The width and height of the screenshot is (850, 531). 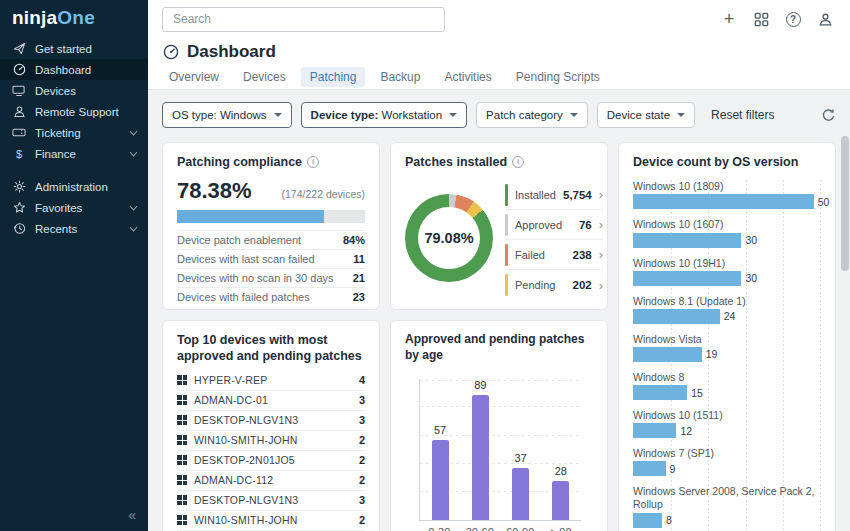 What do you see at coordinates (64, 49) in the screenshot?
I see `sidebar-item-label: Get started` at bounding box center [64, 49].